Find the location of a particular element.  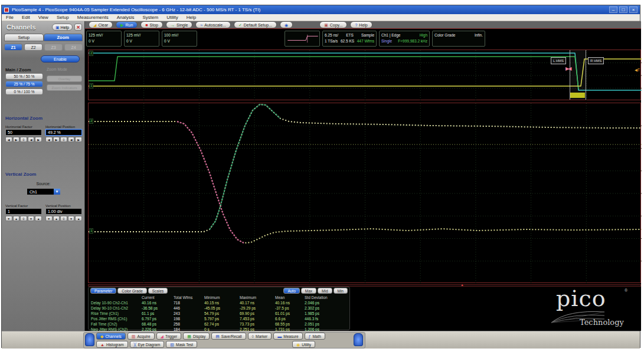

clear-button: ◢Clear is located at coordinates (100, 25).